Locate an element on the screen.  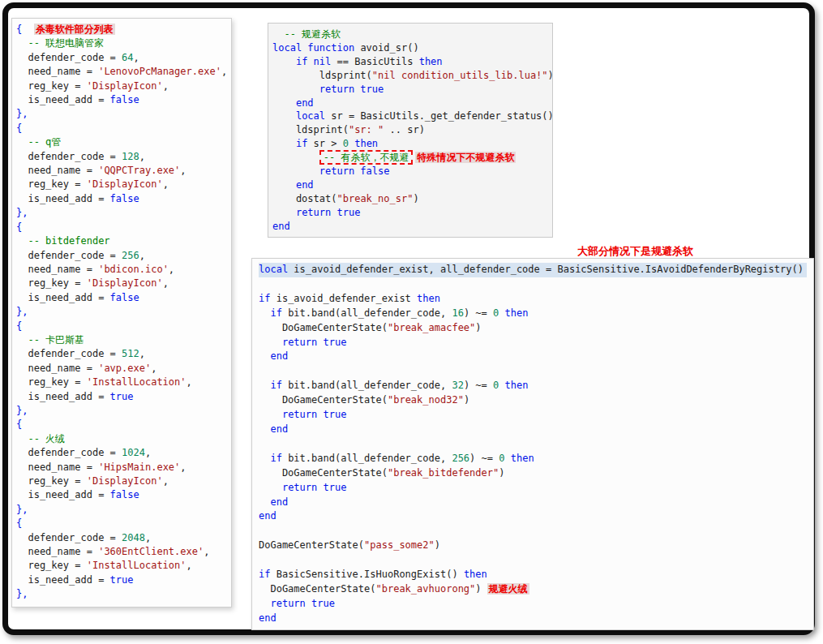
code-token: true is located at coordinates (122, 580).